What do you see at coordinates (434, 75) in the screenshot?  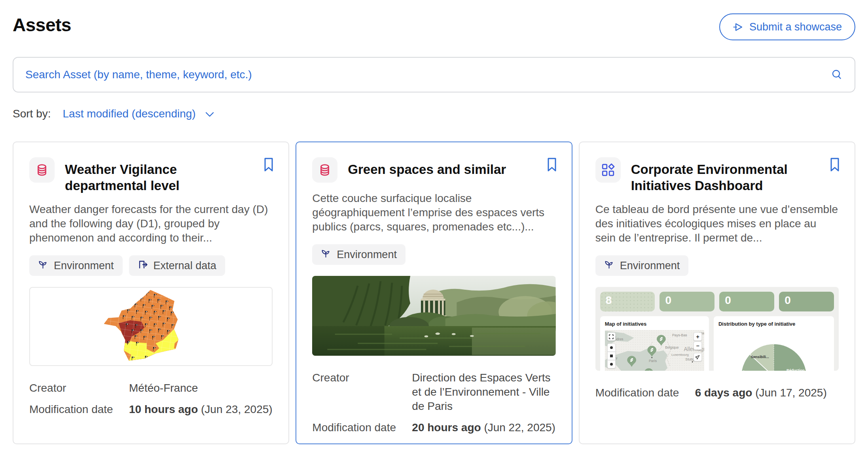 I see `search-bar` at bounding box center [434, 75].